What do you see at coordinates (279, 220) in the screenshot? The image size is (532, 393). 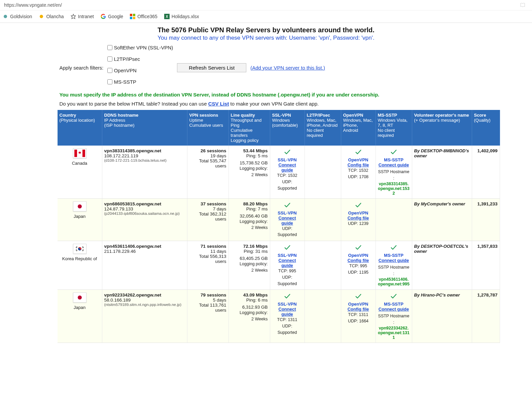 I see `table-row: Japanvpn686053815.opengw.net124.87.79.13…` at bounding box center [279, 220].